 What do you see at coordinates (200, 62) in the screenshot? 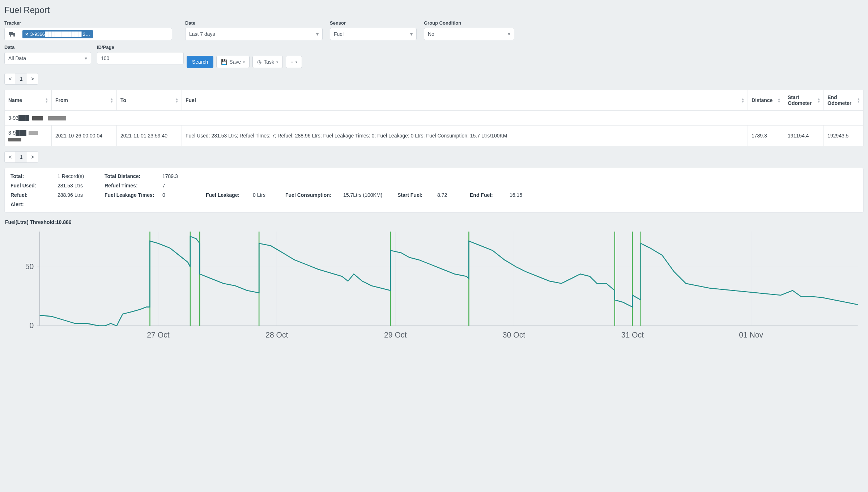
I see `search-button: Search` at bounding box center [200, 62].